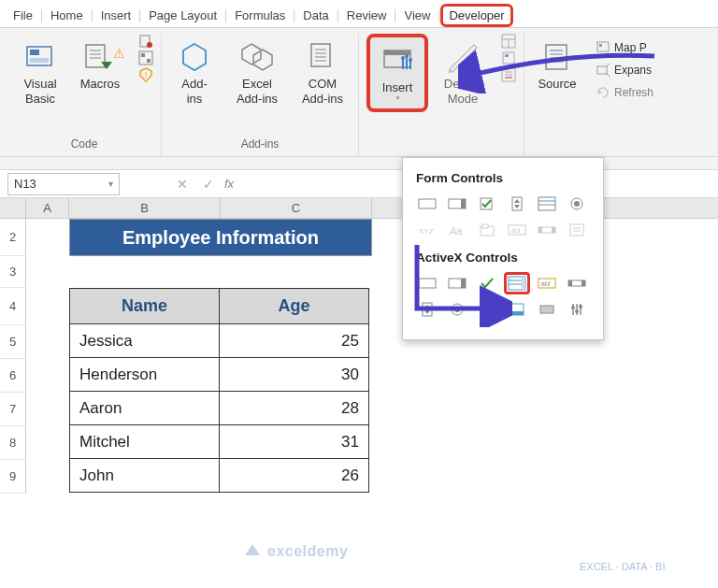  What do you see at coordinates (13, 237) in the screenshot?
I see `row-header-2: 2` at bounding box center [13, 237].